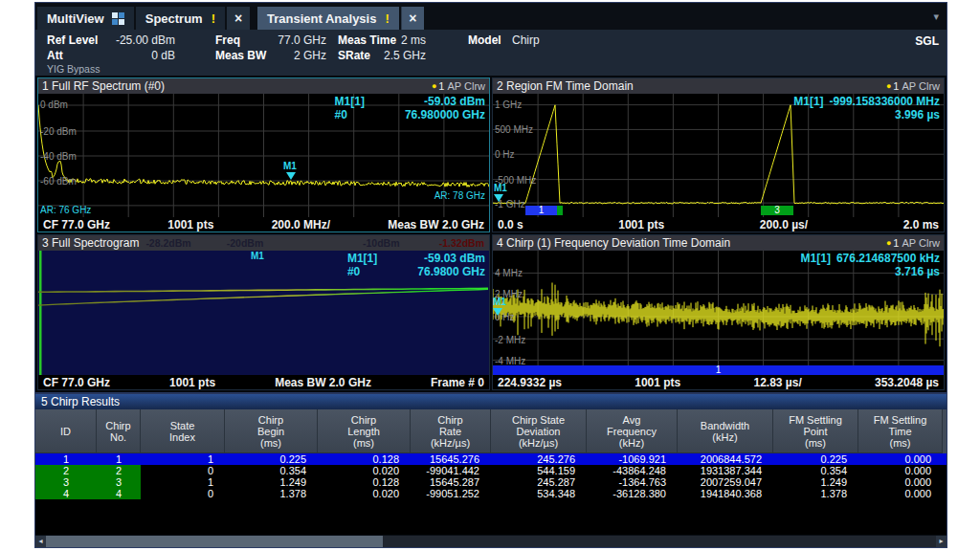 This screenshot has height=551, width=980. What do you see at coordinates (364, 471) in the screenshot?
I see `table-cell: 0.020` at bounding box center [364, 471].